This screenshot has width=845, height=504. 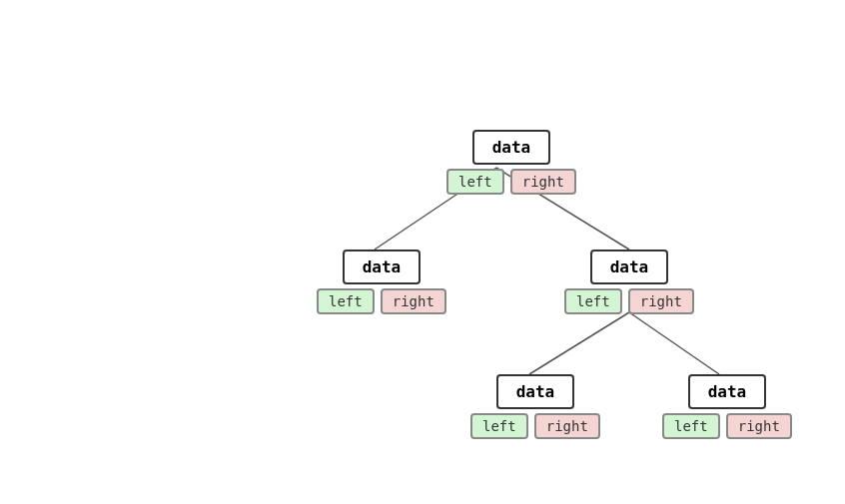 What do you see at coordinates (382, 267) in the screenshot?
I see `node-left-label: data` at bounding box center [382, 267].